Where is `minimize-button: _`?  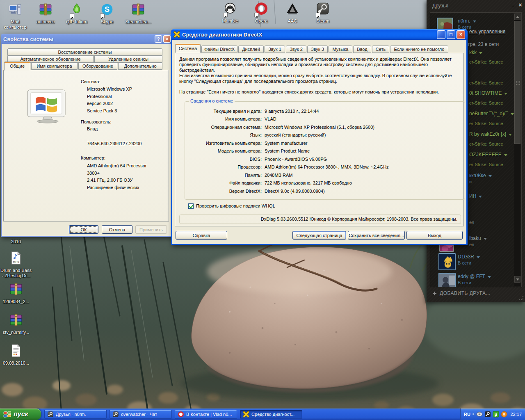 minimize-button: _ is located at coordinates (441, 34).